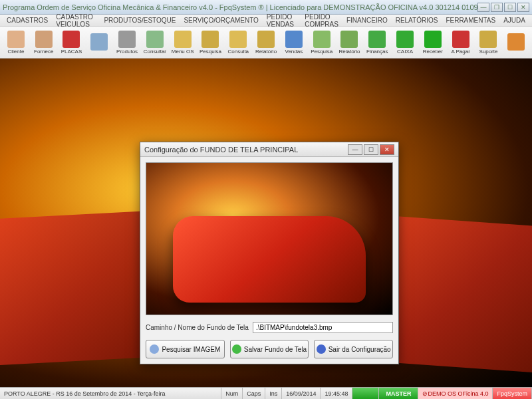 The image size is (532, 399). What do you see at coordinates (433, 43) in the screenshot?
I see `toolbar-receber: Receber` at bounding box center [433, 43].